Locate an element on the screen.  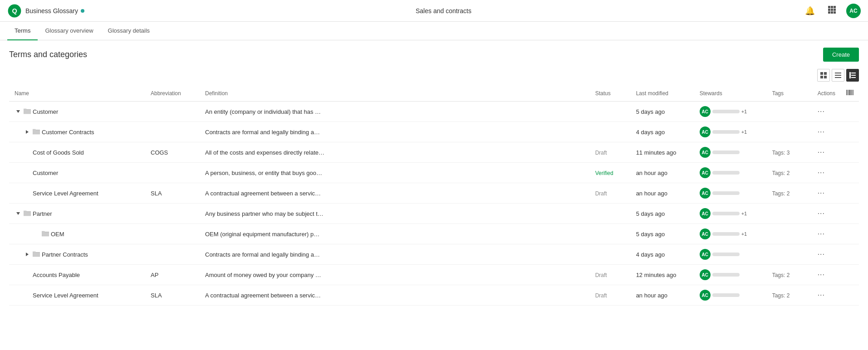
tab-nav: Terms Glossary overview Glossary details is located at coordinates (434, 31).